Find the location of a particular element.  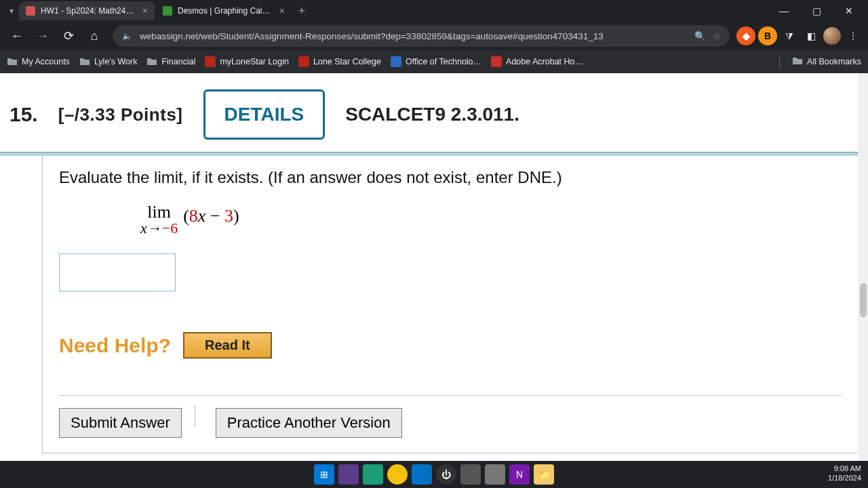

details-button: DETAILS is located at coordinates (264, 115).